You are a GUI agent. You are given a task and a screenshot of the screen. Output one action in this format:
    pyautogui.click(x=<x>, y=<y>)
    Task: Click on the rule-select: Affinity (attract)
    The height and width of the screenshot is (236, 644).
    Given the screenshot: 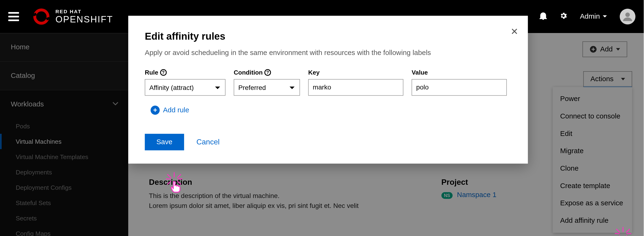 What is the action you would take?
    pyautogui.click(x=185, y=87)
    